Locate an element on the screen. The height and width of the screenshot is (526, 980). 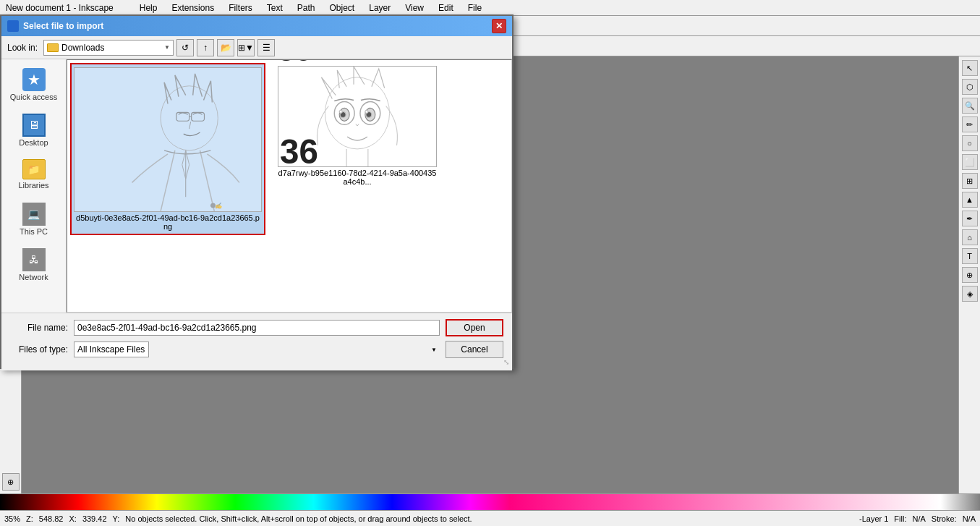
libraries-icon: 📁 is located at coordinates (34, 169).